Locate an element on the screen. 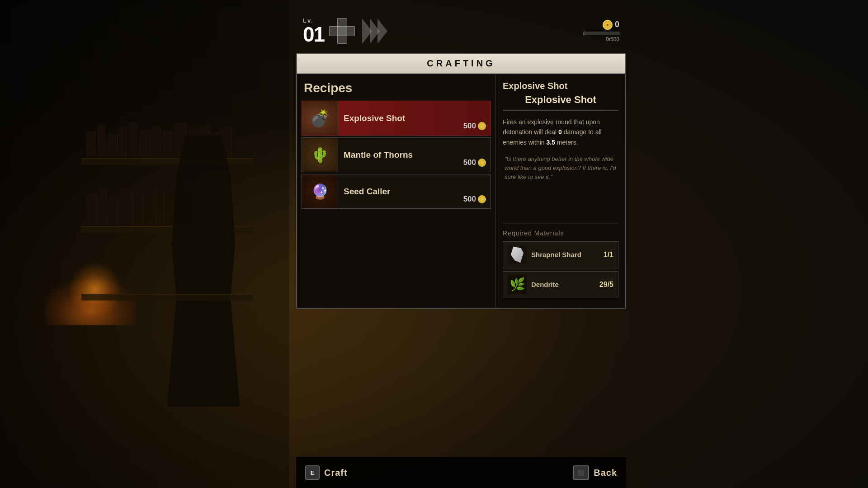 The width and height of the screenshot is (868, 488). recipe-item-mantle-of-thorns: Mantle of Thorns 500 is located at coordinates (396, 155).